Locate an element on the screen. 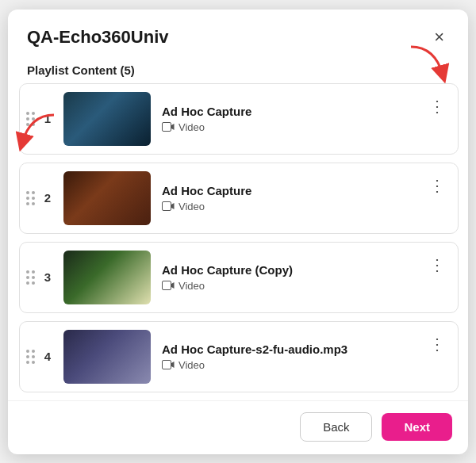 The width and height of the screenshot is (476, 463). list-item: 3 Ad Hoc Capture (Copy) Video ⋮ is located at coordinates (239, 277).